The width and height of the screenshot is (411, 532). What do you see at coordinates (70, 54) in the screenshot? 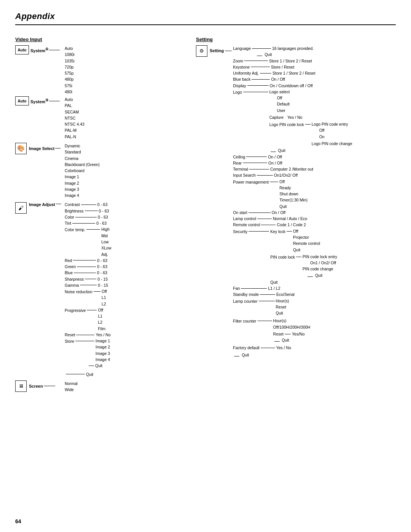
I see `sys2-1080i: 1080i` at bounding box center [70, 54].